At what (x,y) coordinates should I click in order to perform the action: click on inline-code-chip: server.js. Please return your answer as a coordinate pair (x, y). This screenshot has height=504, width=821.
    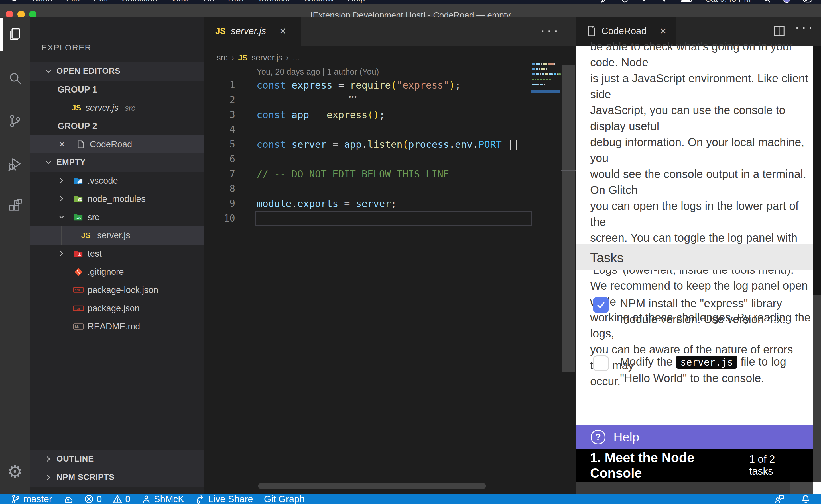
    Looking at the image, I should click on (707, 362).